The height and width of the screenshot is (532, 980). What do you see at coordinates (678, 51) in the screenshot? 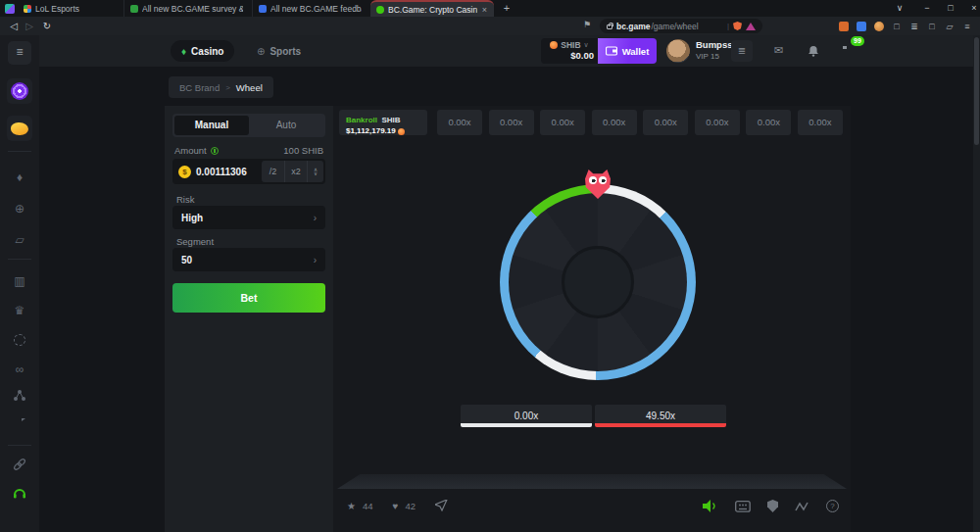
I see `user-avatar` at bounding box center [678, 51].